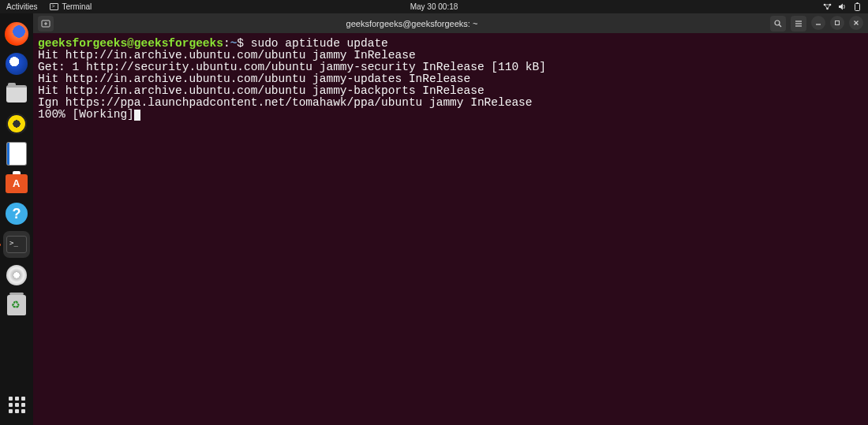 This screenshot has height=425, width=868. I want to click on firefox-icon, so click(17, 34).